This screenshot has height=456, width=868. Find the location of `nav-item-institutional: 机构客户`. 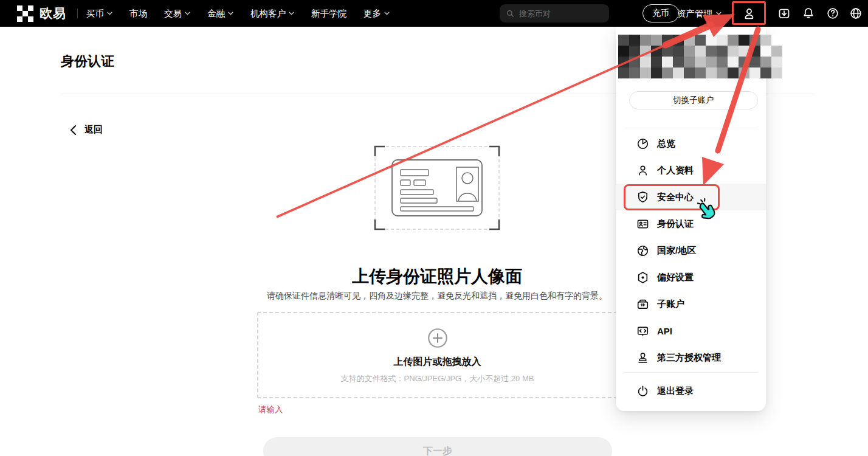

nav-item-institutional: 机构客户 is located at coordinates (272, 13).